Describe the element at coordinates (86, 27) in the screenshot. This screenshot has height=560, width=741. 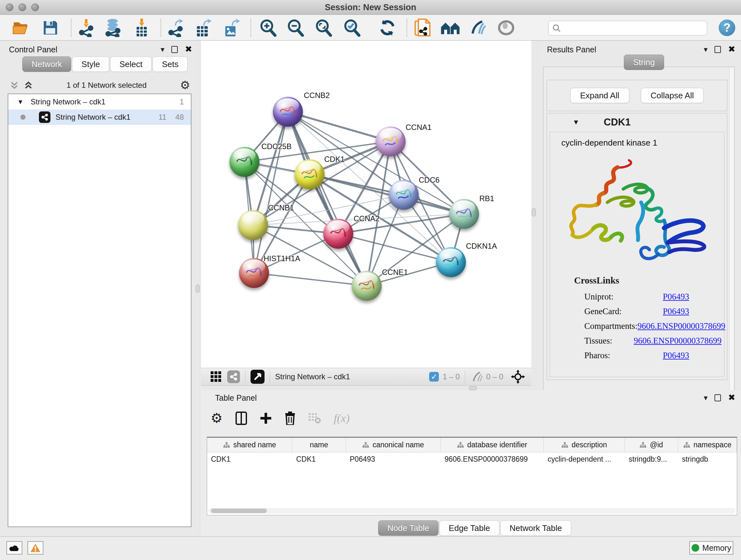
I see `import-network-file-button` at that location.